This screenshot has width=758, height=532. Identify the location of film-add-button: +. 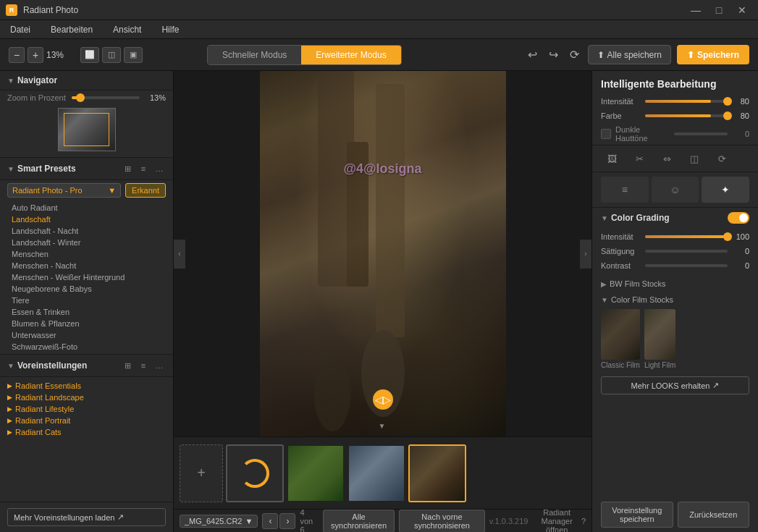
(201, 473).